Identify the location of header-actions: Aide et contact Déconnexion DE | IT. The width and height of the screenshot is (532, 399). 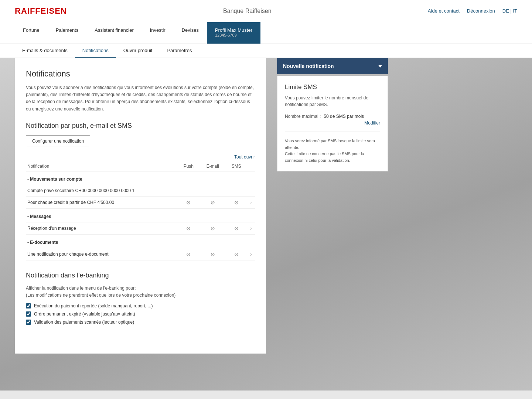
(473, 11).